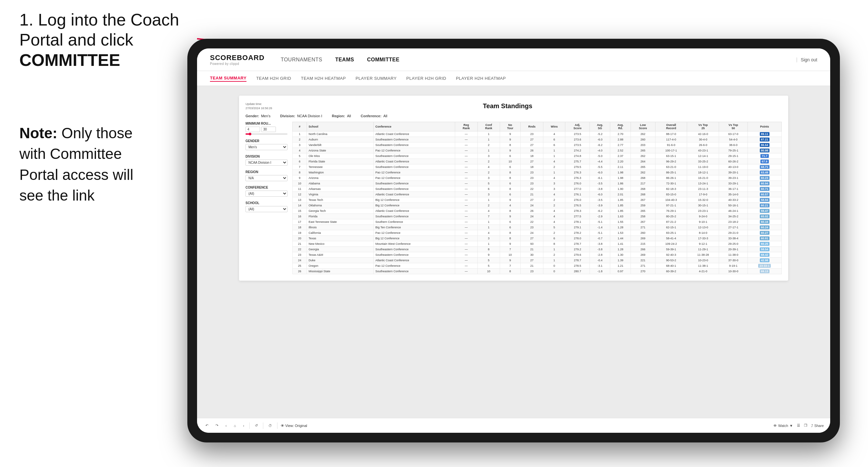 The image size is (868, 467). What do you see at coordinates (250, 134) in the screenshot?
I see `slider-dot` at bounding box center [250, 134].